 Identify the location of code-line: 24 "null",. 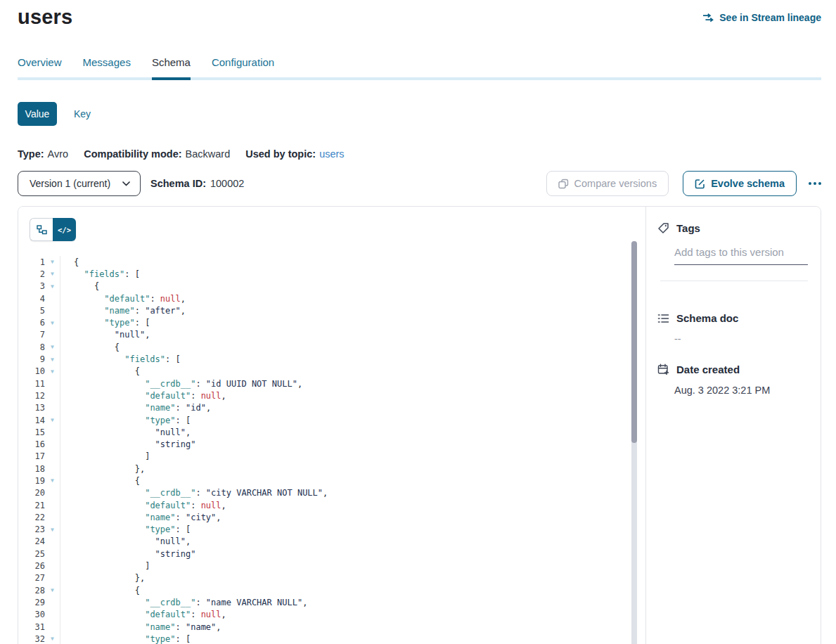
(332, 541).